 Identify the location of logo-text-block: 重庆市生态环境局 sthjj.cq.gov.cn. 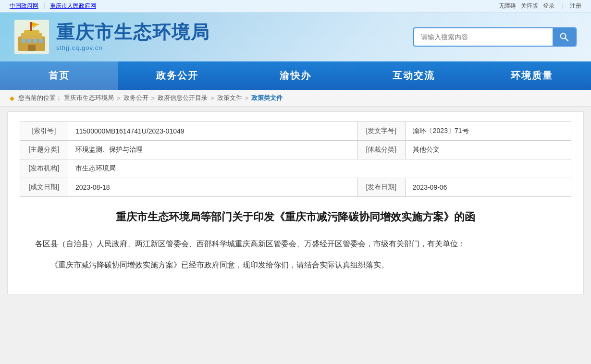
(133, 37).